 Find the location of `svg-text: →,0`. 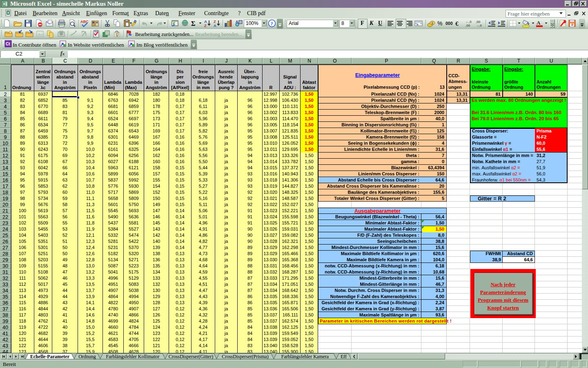

svg-text: →,0 is located at coordinates (479, 25).